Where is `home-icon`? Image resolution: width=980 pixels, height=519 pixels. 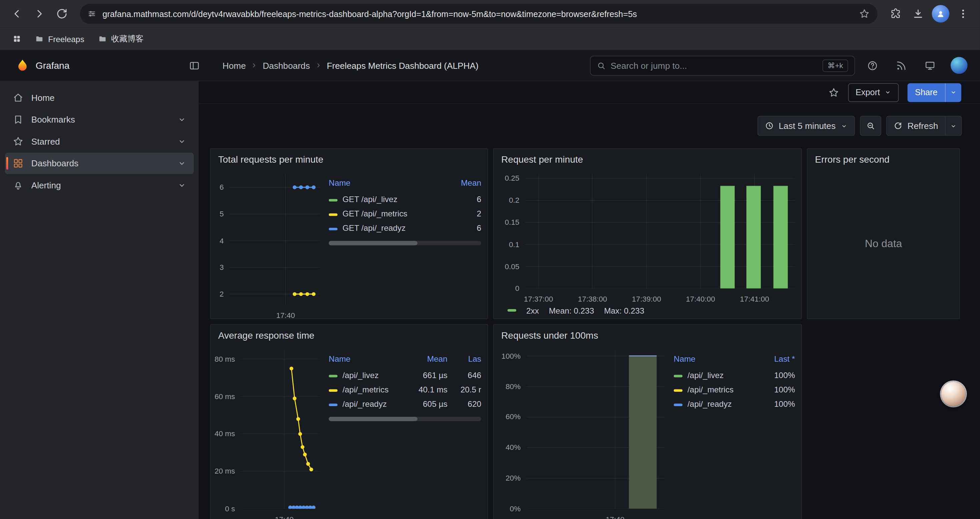
home-icon is located at coordinates (18, 97).